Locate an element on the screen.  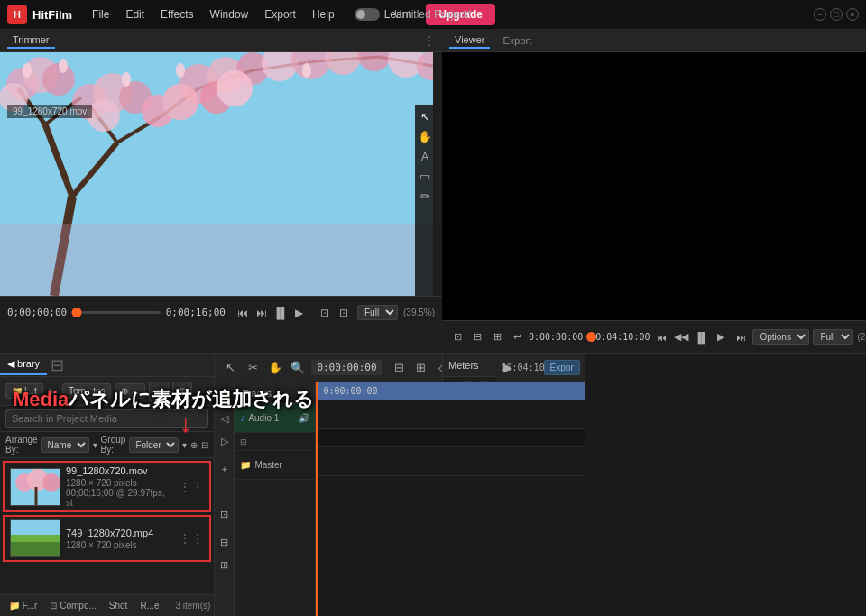
viewer-lift-btn: ⊞ is located at coordinates (497, 337).